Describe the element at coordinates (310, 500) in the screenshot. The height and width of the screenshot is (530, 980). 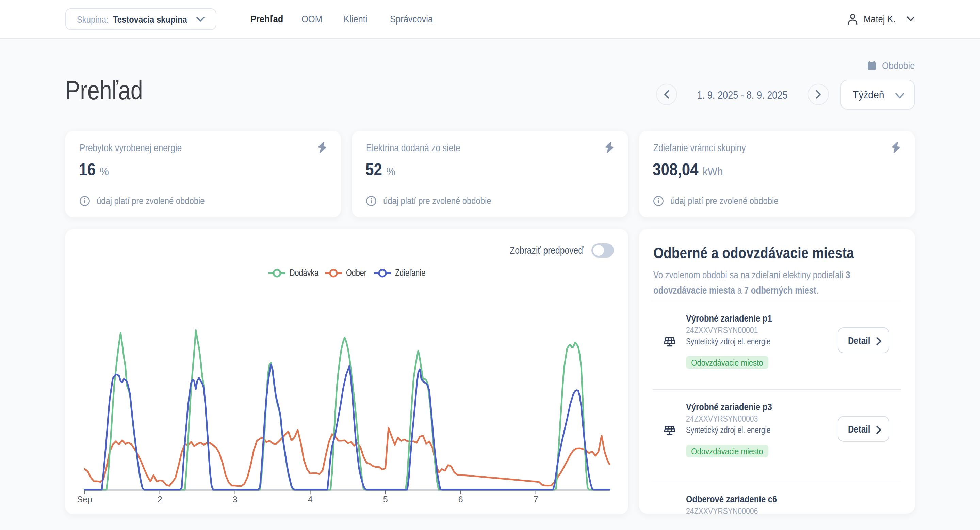
I see `svg-text: 4` at that location.